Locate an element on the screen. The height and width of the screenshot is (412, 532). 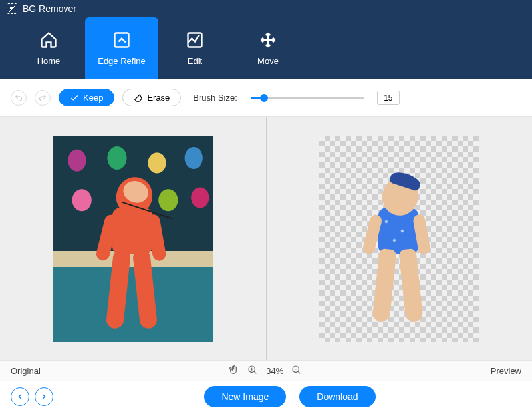
undo-button is located at coordinates (19, 98).